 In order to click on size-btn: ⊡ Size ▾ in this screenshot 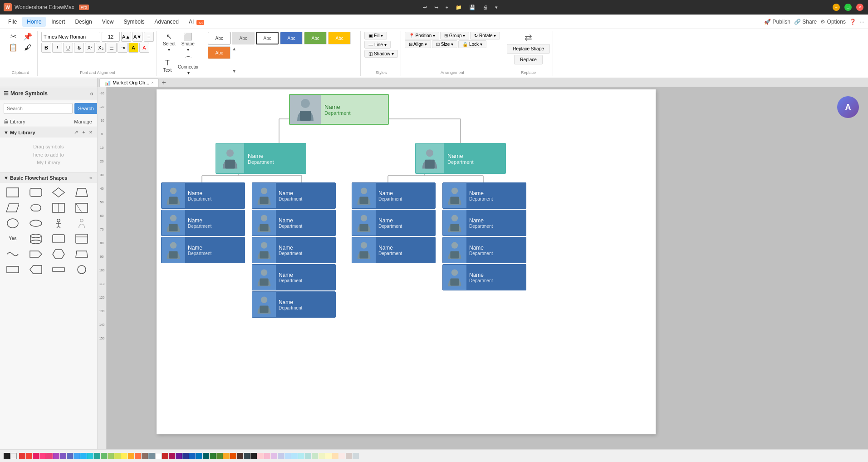, I will do `click(445, 44)`.